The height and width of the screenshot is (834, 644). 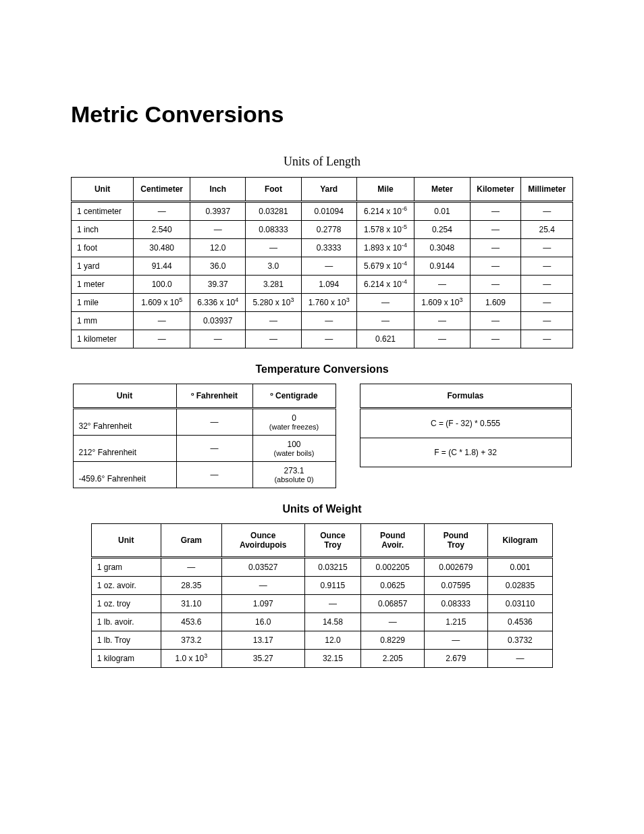 What do you see at coordinates (385, 230) in the screenshot?
I see `value-cell: 1.578 x 10-5` at bounding box center [385, 230].